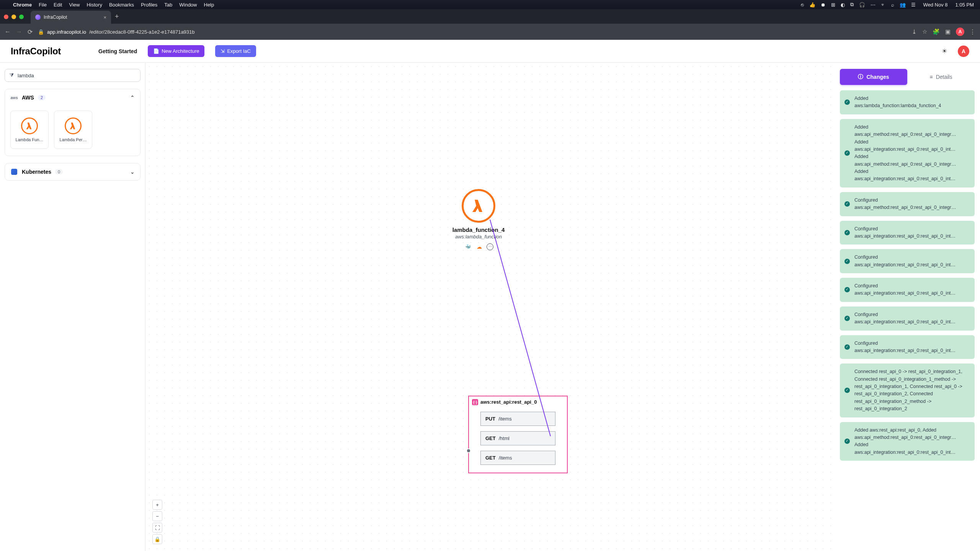 The height and width of the screenshot is (551, 980). Describe the element at coordinates (960, 32) in the screenshot. I see `chrome-profile-avatar: A` at that location.